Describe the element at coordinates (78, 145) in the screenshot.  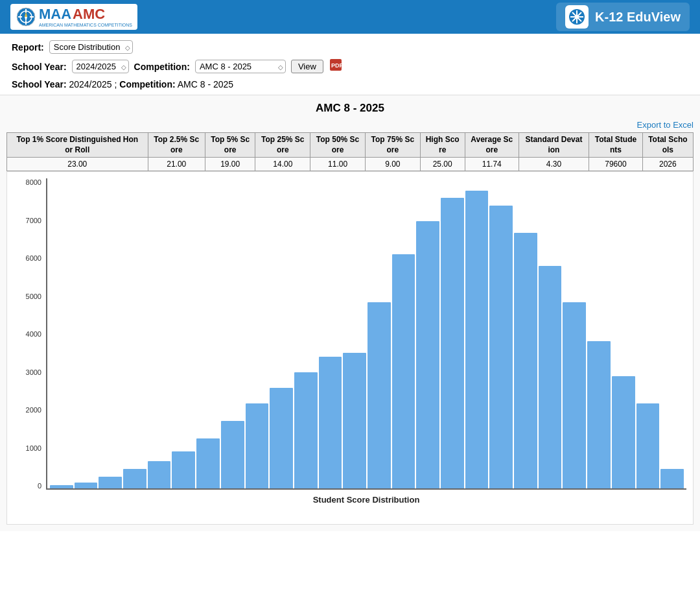
I see `col-top1: Top 1% Score Distinguished Honor Roll` at that location.